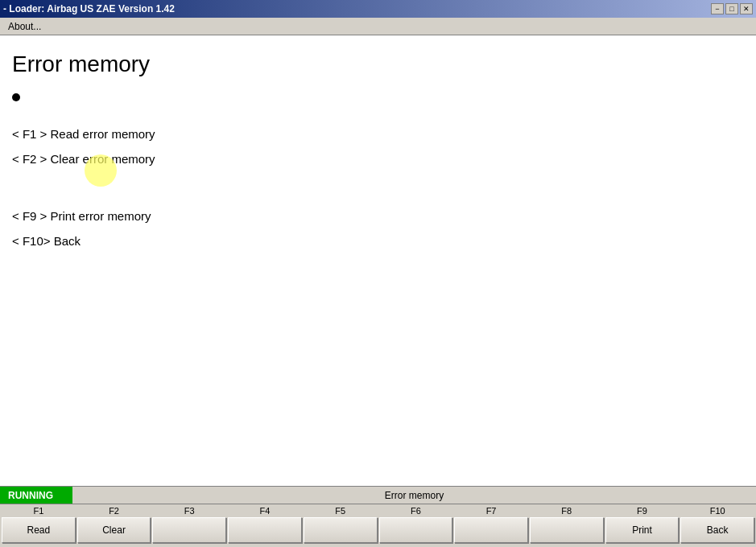 The image size is (756, 547). I want to click on f1-option-label: Read error memory, so click(103, 134).